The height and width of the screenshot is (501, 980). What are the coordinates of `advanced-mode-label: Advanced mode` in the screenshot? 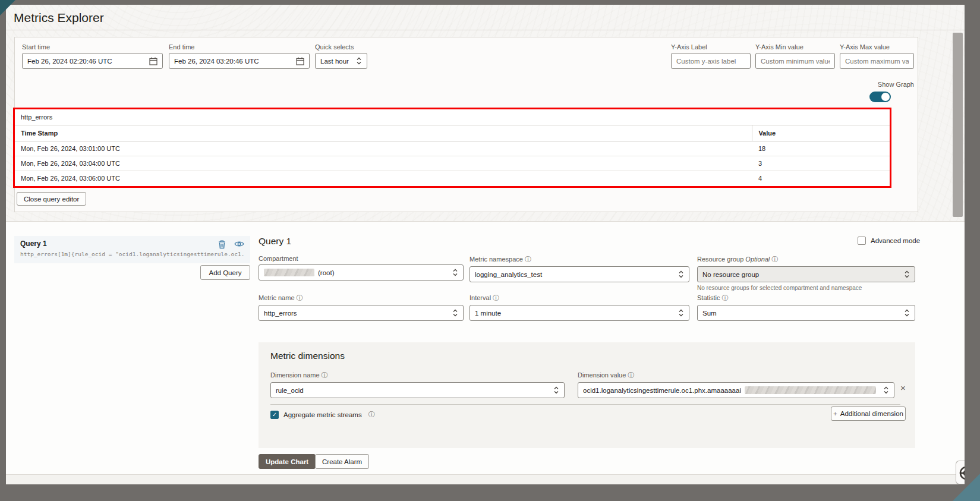 It's located at (895, 241).